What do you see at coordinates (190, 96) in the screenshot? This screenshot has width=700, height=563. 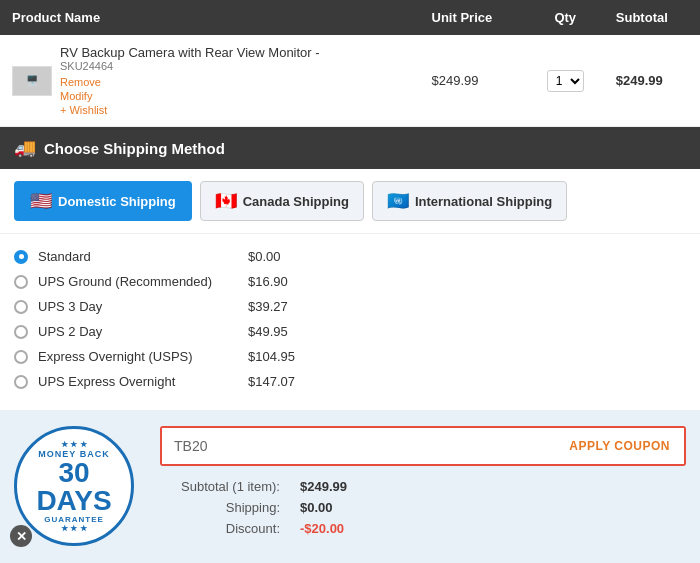 I see `modify-link: Modify` at bounding box center [190, 96].